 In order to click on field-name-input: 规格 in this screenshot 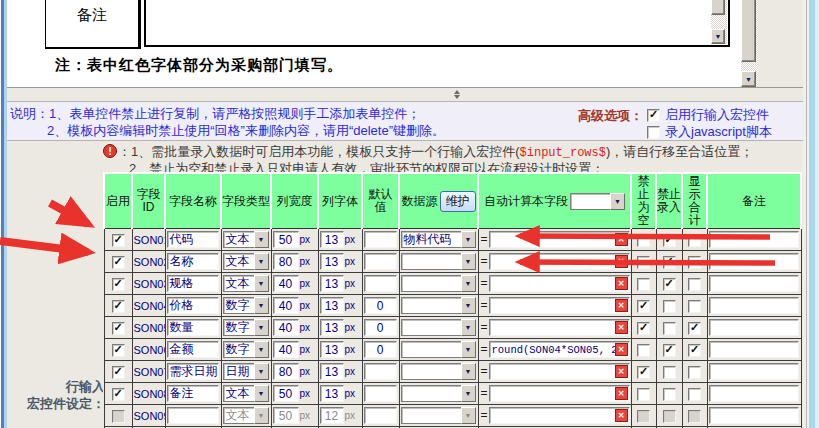, I will do `click(193, 284)`.